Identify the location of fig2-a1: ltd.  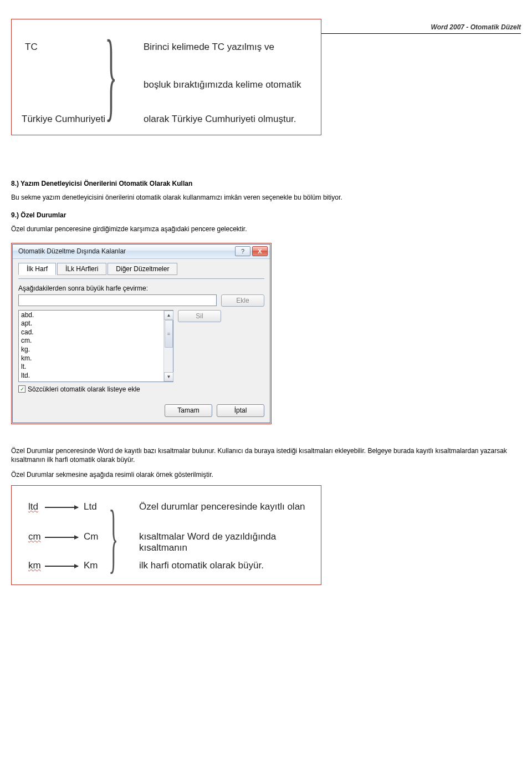
(33, 507).